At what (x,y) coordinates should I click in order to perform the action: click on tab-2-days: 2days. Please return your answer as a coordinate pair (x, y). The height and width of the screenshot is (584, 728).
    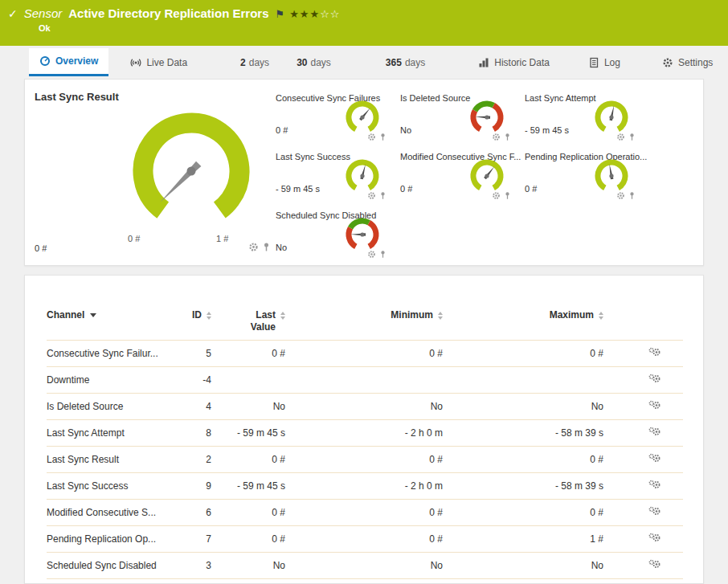
    Looking at the image, I should click on (255, 63).